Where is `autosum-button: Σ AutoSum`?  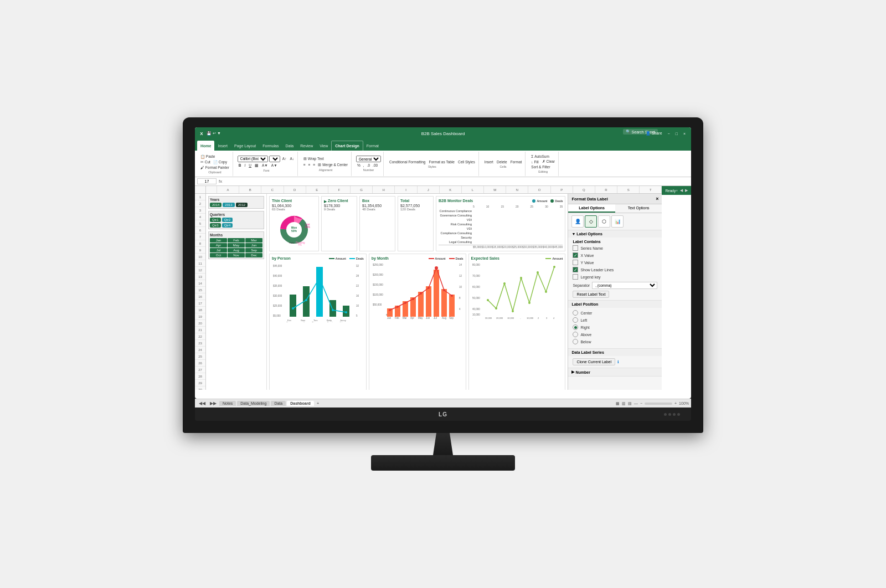 autosum-button: Σ AutoSum is located at coordinates (540, 156).